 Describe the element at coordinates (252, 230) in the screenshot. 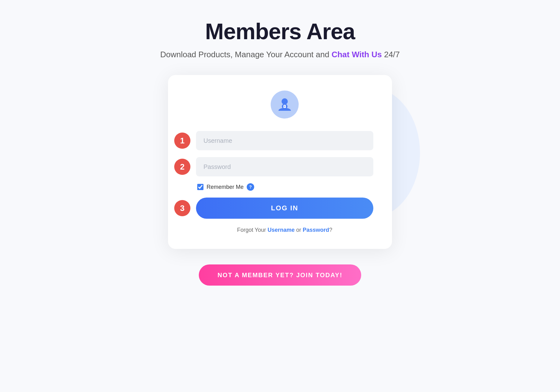

I see `forgot-text-before: Forgot Your` at that location.